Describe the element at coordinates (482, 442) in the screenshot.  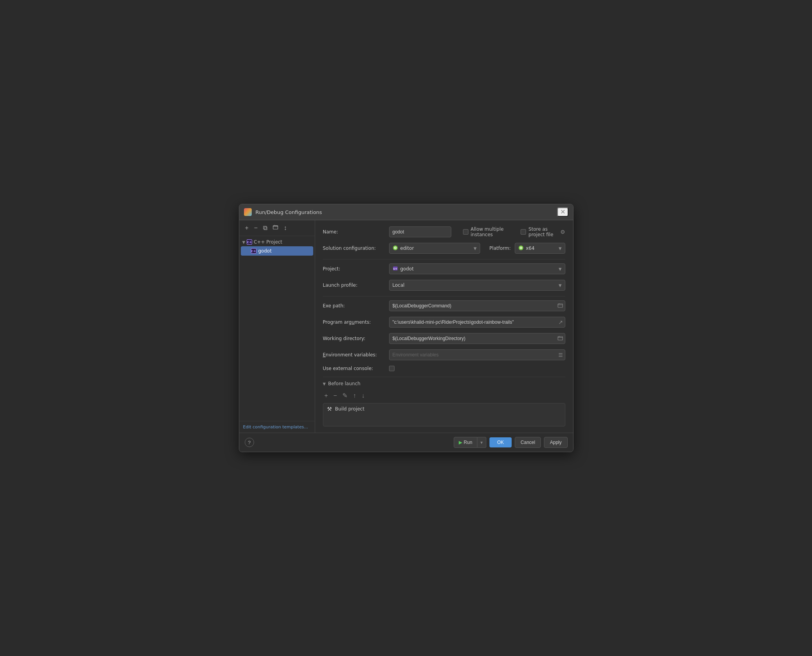
I see `run-dropdown-button: ▼` at that location.